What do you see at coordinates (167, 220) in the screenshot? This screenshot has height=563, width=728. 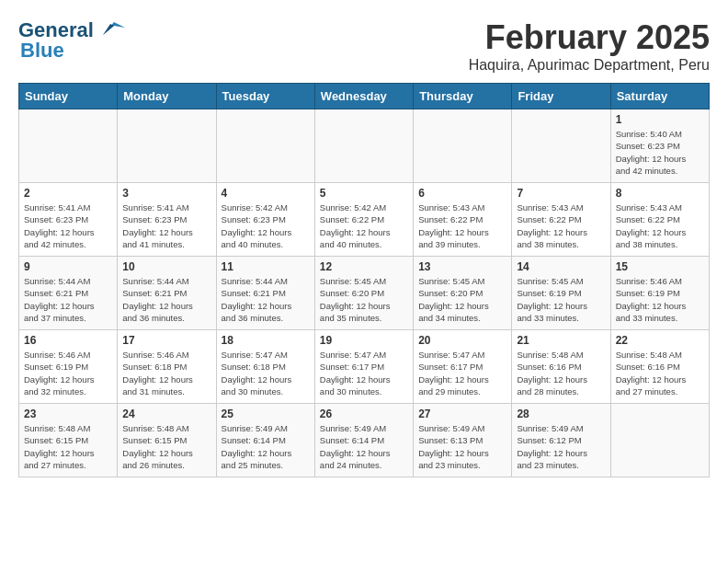 I see `calendar-cell: 3Sunrise: 5:41 AM Sunset: 6:23 PM Daylig…` at bounding box center [167, 220].